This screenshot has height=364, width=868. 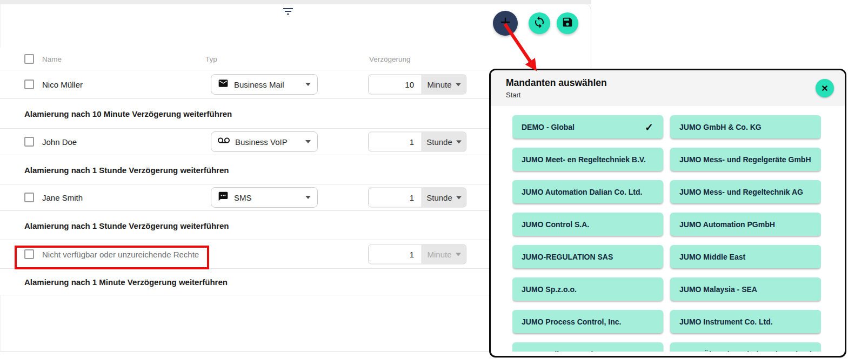 What do you see at coordinates (746, 321) in the screenshot?
I see `tenant-button: JUMO Instrument Co. Ltd.` at bounding box center [746, 321].